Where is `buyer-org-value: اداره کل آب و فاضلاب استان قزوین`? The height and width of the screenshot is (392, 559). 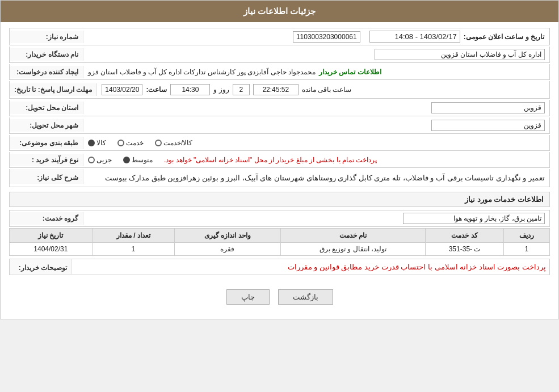
buyer-org-value: اداره کل آب و فاضلاب استان قزوین is located at coordinates (317, 54).